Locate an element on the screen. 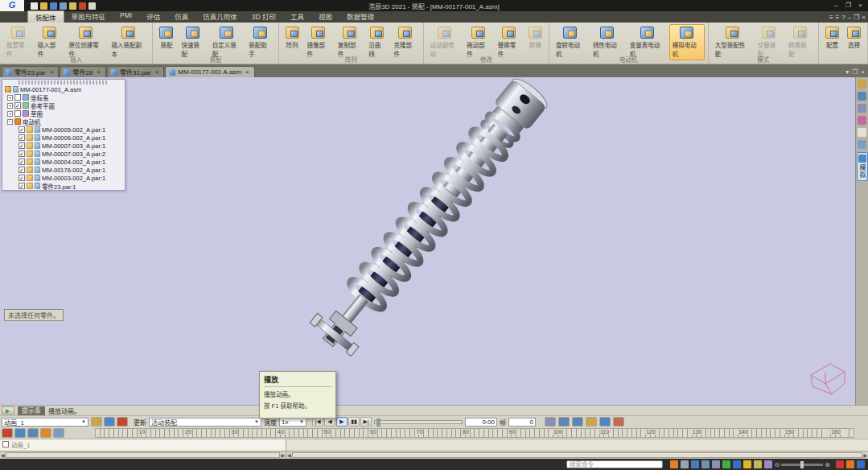 Image resolution: width=868 pixels, height=470 pixels. view-style-icon is located at coordinates (716, 464).